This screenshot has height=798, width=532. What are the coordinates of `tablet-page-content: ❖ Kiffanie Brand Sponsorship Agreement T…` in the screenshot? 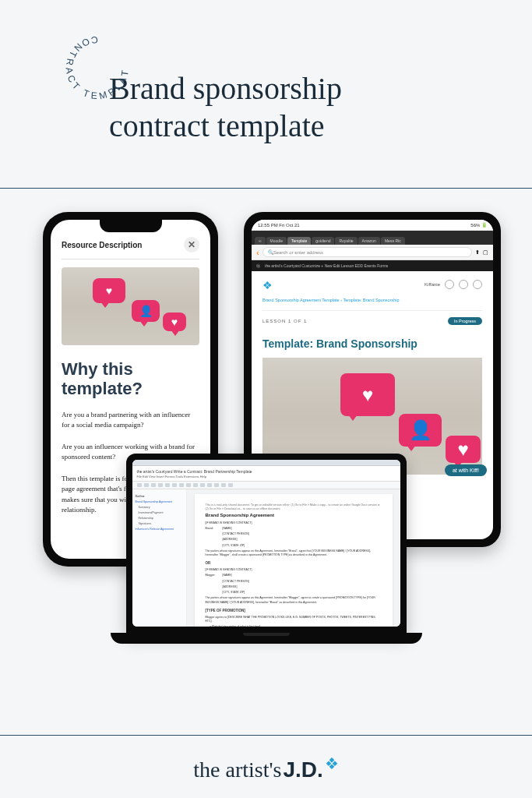 It's located at (372, 377).